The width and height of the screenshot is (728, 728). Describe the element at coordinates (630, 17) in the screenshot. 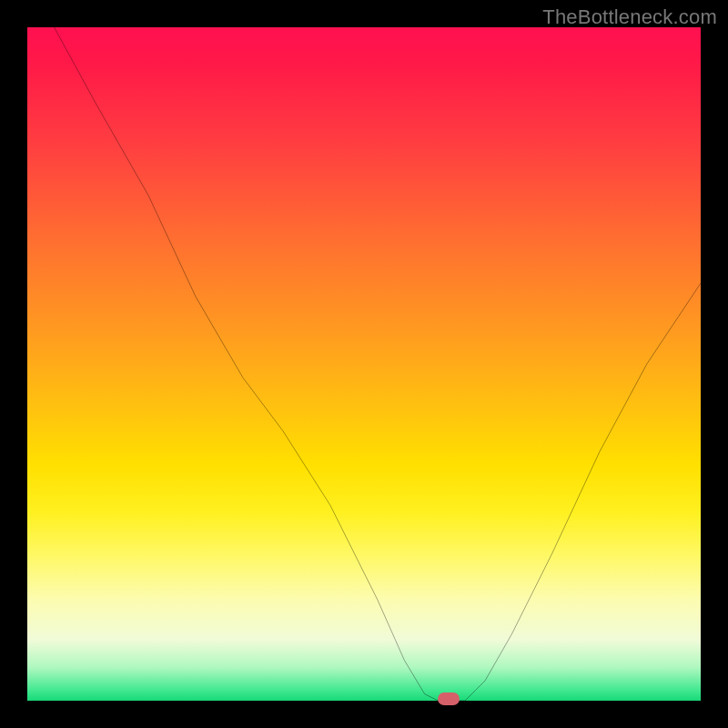

I see `watermark-label: TheBottleneck.com` at that location.